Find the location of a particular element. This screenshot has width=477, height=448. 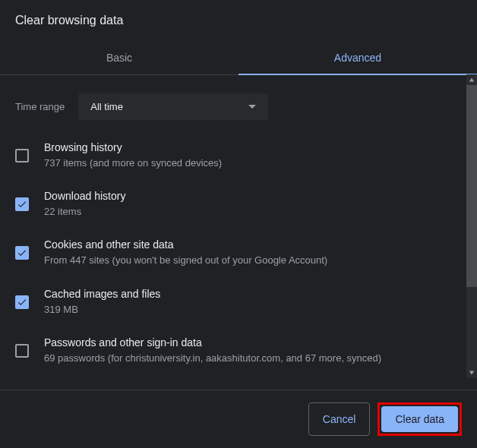

option-title: Browsing history is located at coordinates (253, 147).